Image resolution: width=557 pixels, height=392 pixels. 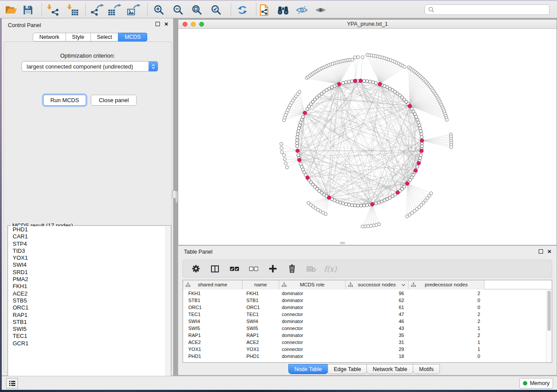 What do you see at coordinates (242, 10) in the screenshot?
I see `refresh-icon` at bounding box center [242, 10].